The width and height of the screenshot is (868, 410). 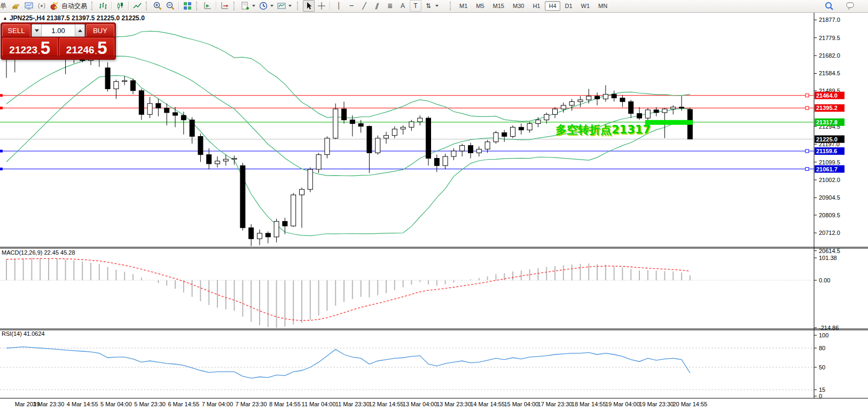 I want to click on sell-button: SELL, so click(x=16, y=30).